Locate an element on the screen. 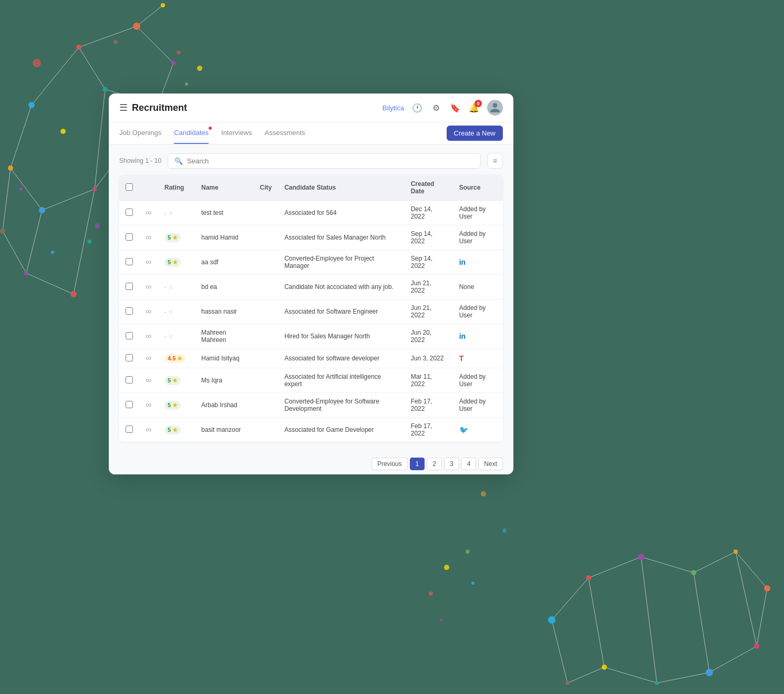 This screenshot has height=694, width=784. th-candidate-status: Candidate Status is located at coordinates (342, 188).